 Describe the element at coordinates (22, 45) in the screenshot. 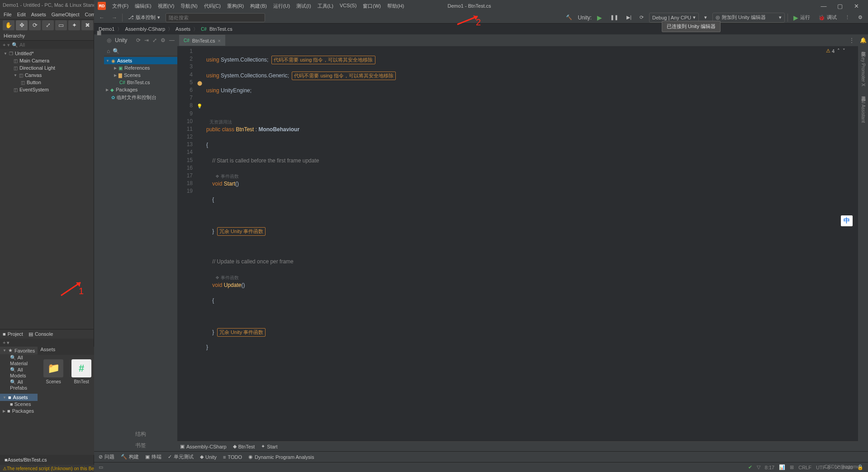

I see `hierarchy-search: All` at that location.